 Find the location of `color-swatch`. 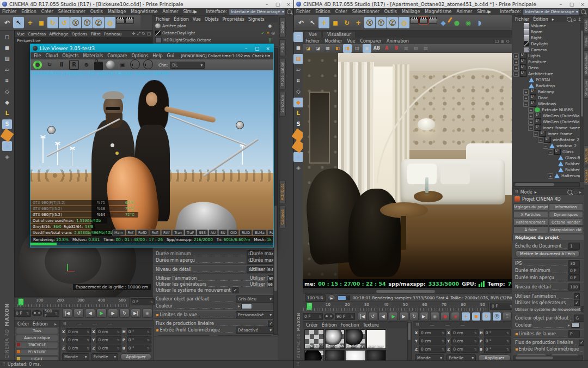

color-swatch is located at coordinates (247, 306).